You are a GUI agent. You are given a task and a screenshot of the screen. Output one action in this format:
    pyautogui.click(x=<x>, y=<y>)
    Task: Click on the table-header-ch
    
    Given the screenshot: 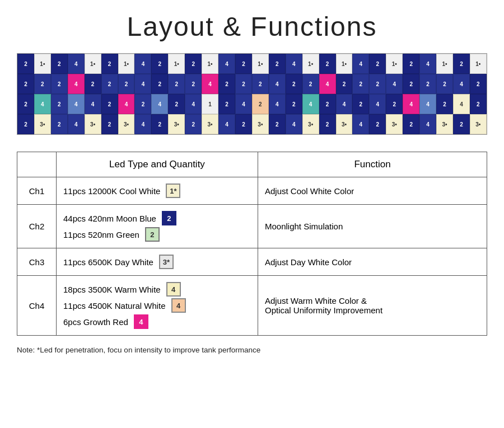 What is the action you would take?
    pyautogui.click(x=37, y=164)
    